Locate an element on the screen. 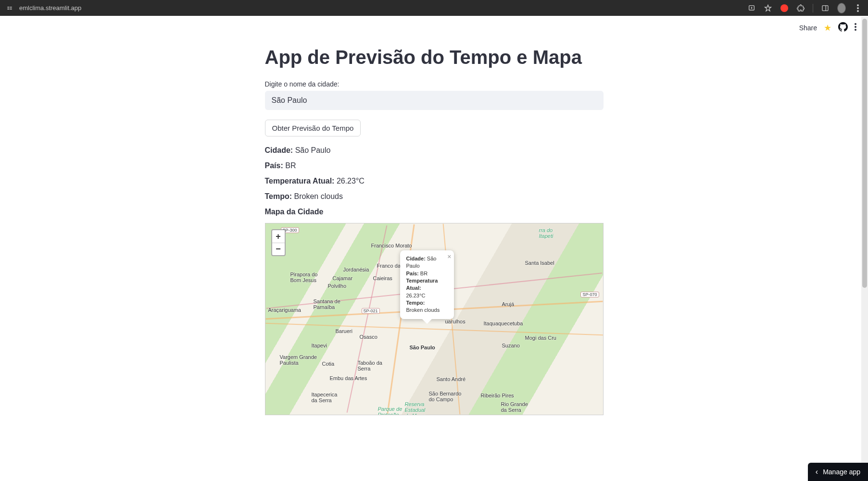 The height and width of the screenshot is (481, 868). city-label: Parque de Proteção Ambiental is located at coordinates (390, 410).